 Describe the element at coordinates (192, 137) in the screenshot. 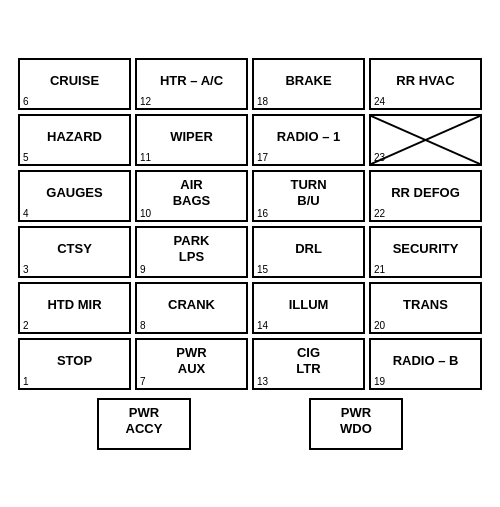

I see `fuse-label: WIPER` at that location.